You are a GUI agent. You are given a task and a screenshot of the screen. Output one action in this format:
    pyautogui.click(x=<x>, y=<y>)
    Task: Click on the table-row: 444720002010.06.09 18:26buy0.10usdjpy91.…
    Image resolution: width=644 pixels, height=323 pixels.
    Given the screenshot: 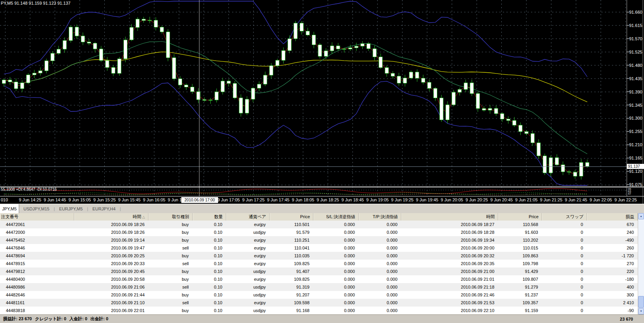 What is the action you would take?
    pyautogui.click(x=319, y=232)
    